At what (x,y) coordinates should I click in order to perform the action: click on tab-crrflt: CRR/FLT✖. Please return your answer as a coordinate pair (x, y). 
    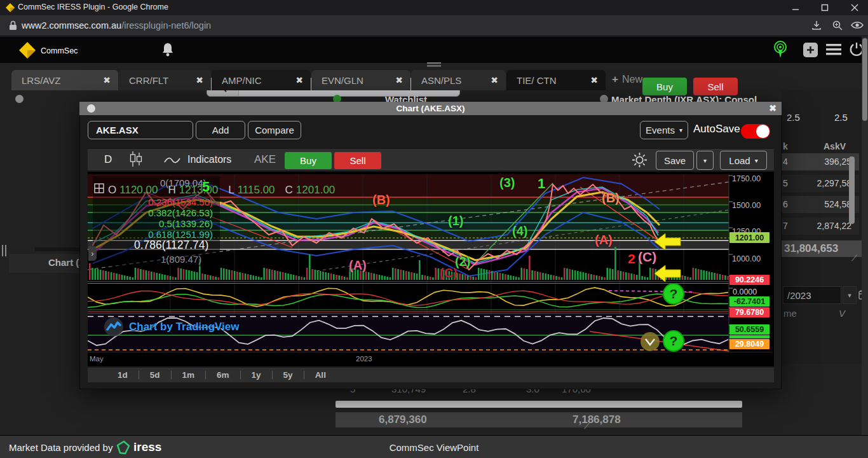
    Looking at the image, I should click on (165, 80).